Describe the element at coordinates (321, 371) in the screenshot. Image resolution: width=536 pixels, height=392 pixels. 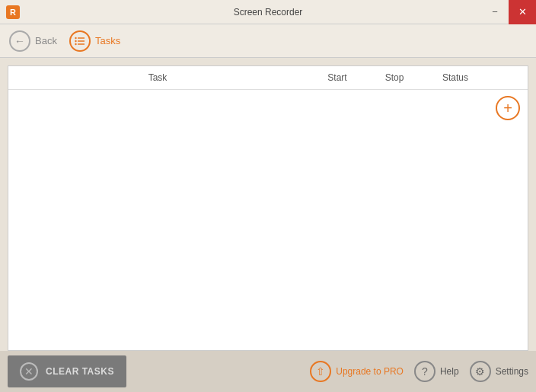
I see `upgrade-icon: ⇧` at that location.